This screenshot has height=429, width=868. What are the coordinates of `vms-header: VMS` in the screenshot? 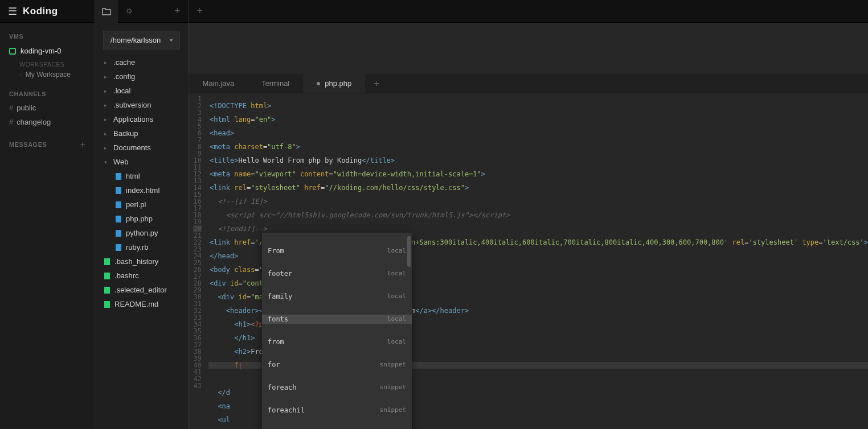 It's located at (47, 33).